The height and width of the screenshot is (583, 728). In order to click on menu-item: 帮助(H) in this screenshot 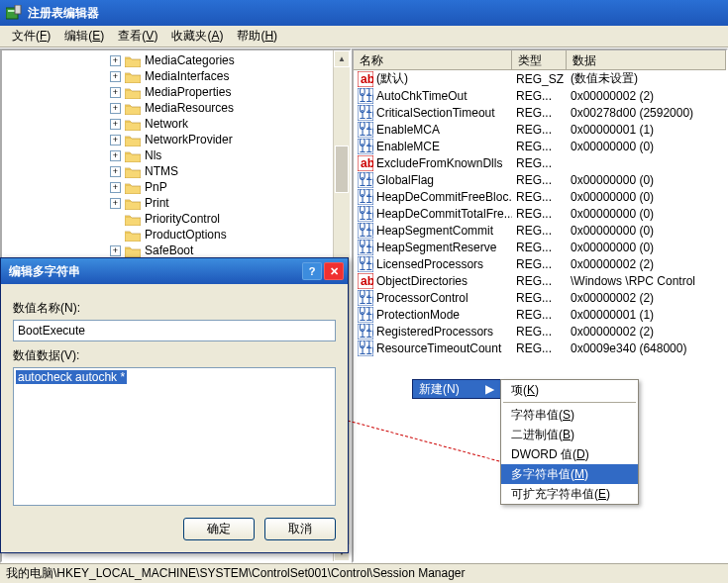, I will do `click(258, 36)`.